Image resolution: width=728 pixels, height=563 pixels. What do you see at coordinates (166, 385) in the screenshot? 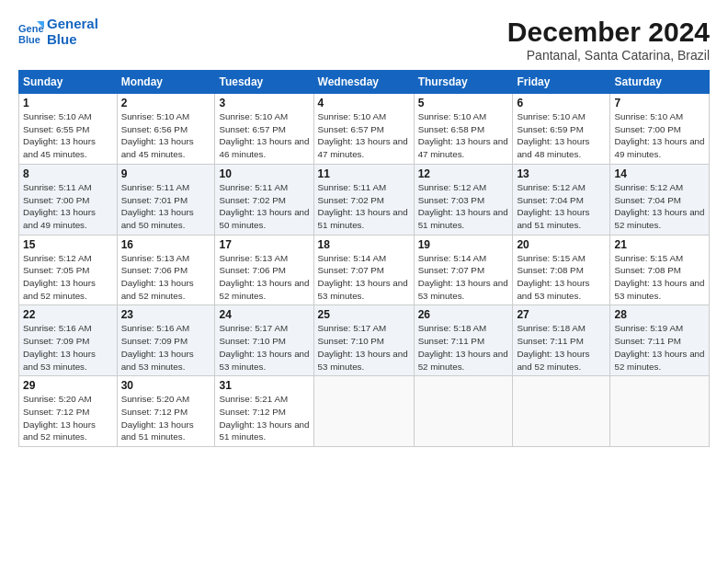
I see `day-number: 30` at bounding box center [166, 385].